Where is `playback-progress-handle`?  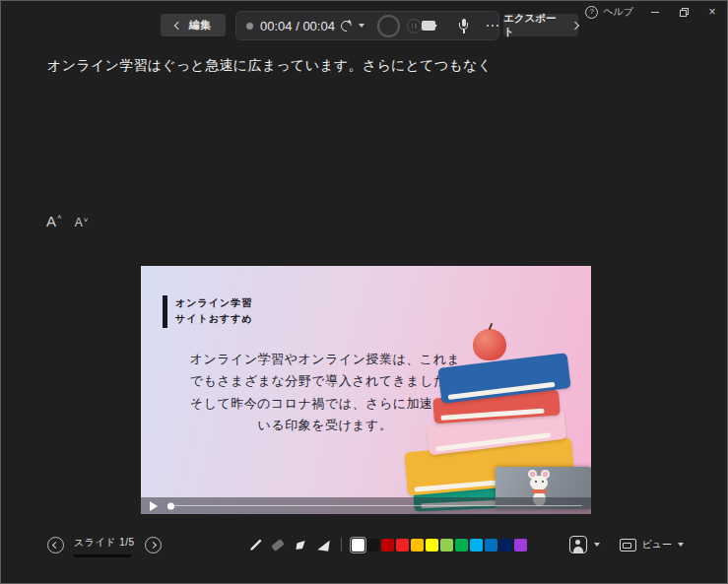 playback-progress-handle is located at coordinates (171, 506).